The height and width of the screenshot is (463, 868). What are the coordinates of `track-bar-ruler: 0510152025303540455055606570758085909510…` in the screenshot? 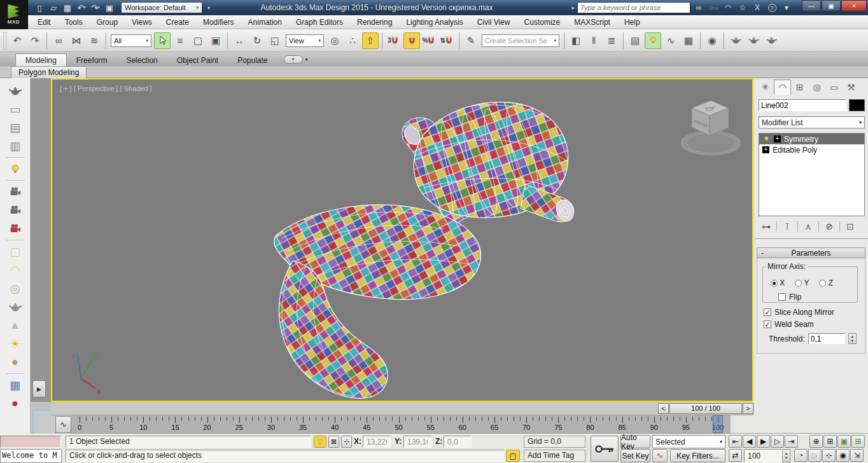 It's located at (401, 425).